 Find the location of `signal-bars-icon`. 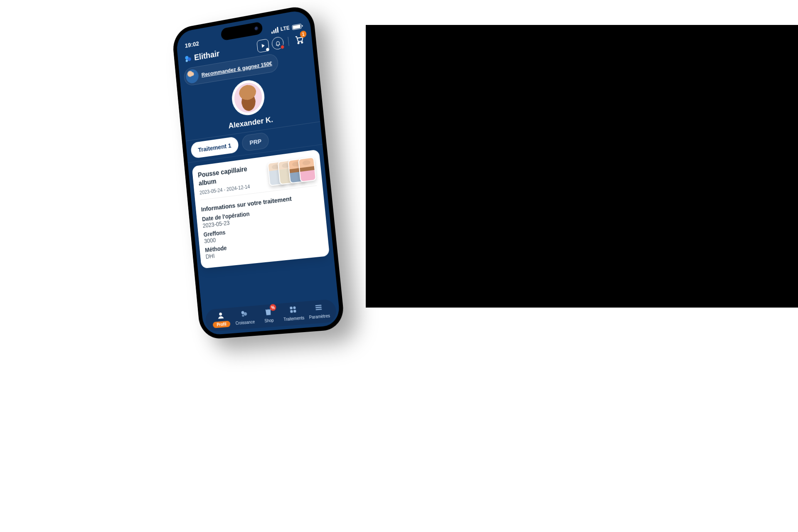

signal-bars-icon is located at coordinates (275, 31).